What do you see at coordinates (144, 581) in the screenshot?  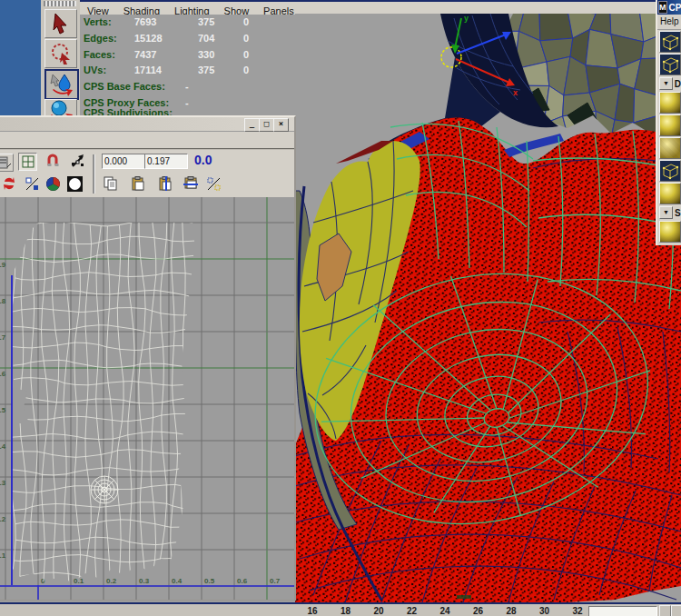 I see `u-axis-tick-label: 0.3` at bounding box center [144, 581].